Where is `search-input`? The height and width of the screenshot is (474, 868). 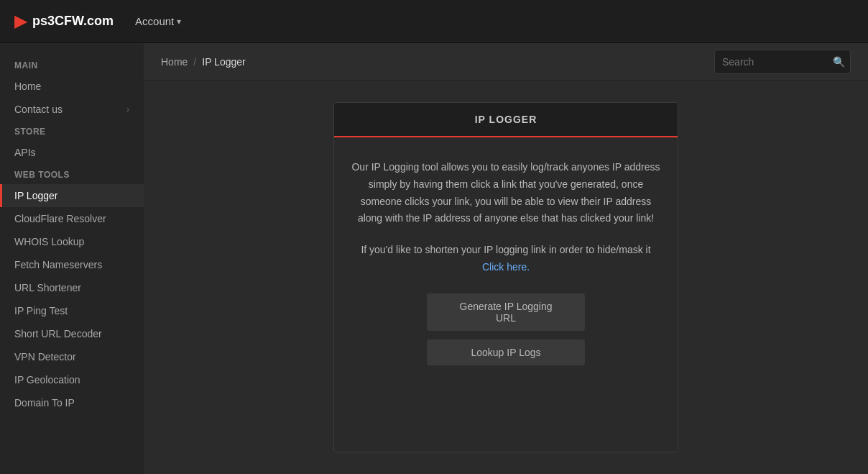 search-input is located at coordinates (776, 62).